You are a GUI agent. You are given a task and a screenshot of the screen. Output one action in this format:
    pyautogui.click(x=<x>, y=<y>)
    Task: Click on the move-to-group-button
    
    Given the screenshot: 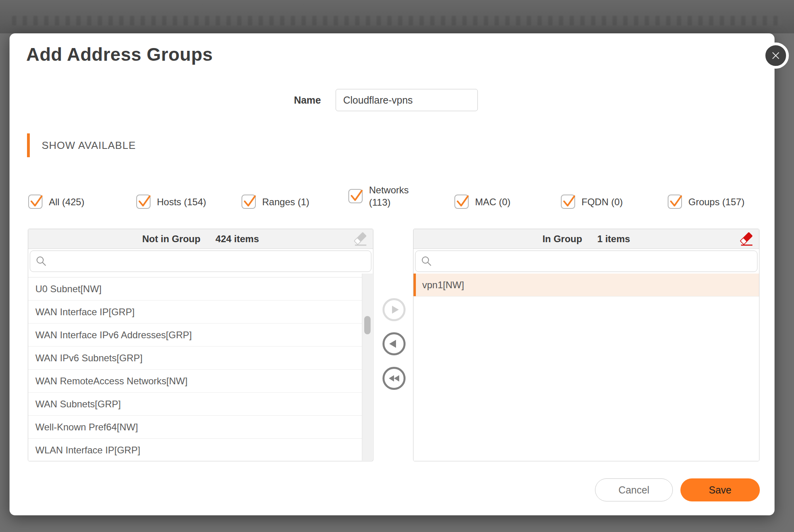 What is the action you would take?
    pyautogui.click(x=394, y=310)
    